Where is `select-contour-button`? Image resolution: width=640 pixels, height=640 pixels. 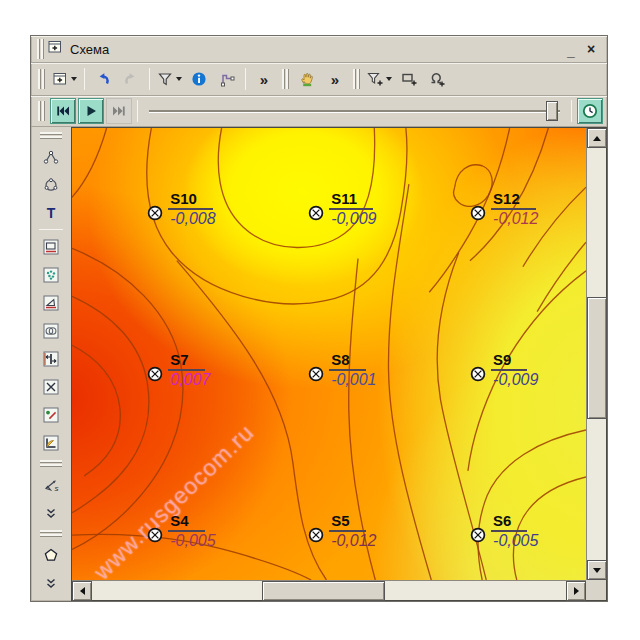 select-contour-button is located at coordinates (437, 79).